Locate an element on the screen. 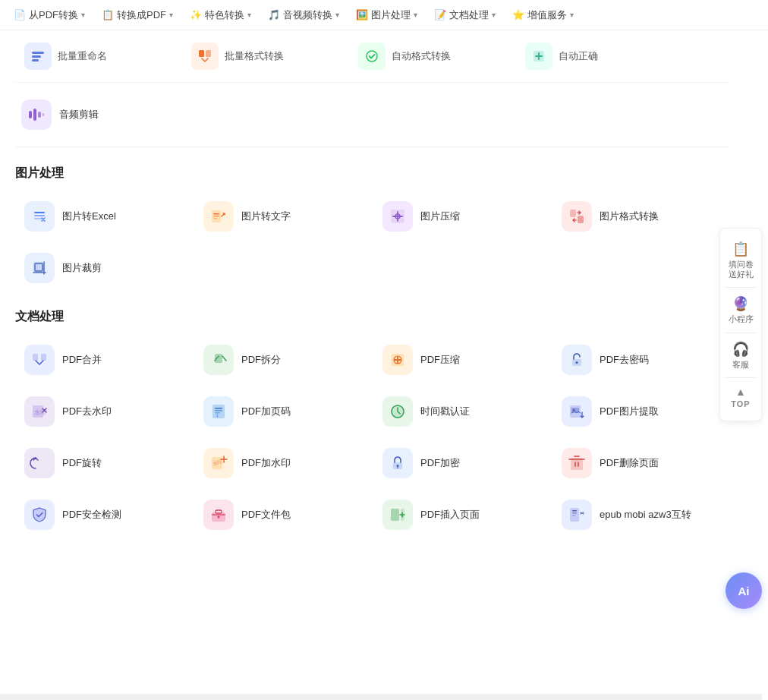  img-to-text-icon is located at coordinates (219, 216).